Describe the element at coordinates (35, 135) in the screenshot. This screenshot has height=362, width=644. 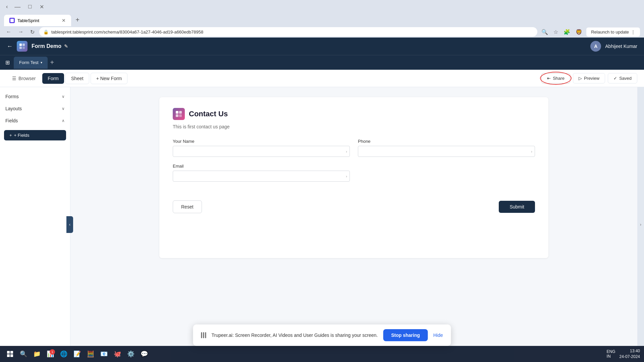
I see `add-fields-button: + + Fields` at that location.